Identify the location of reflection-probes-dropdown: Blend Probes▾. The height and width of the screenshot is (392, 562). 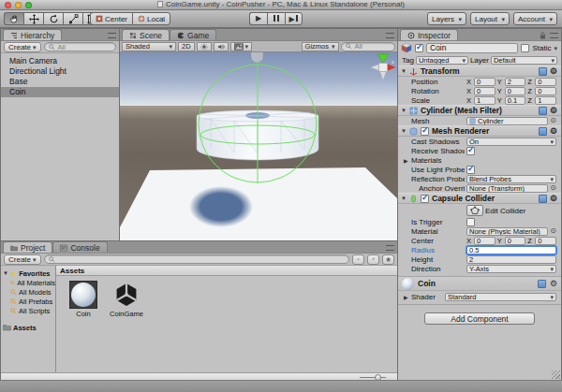
(511, 180).